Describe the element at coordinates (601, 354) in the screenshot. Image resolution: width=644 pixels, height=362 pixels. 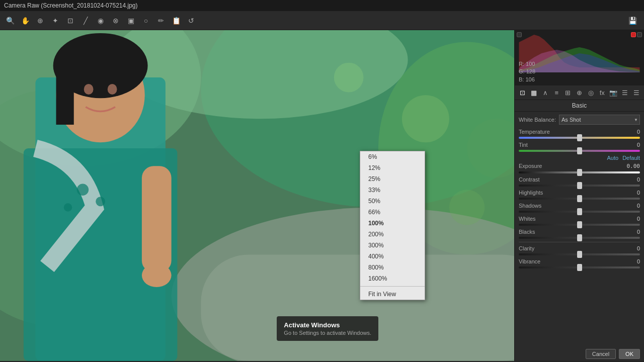
I see `cancel-button: Cancel` at that location.